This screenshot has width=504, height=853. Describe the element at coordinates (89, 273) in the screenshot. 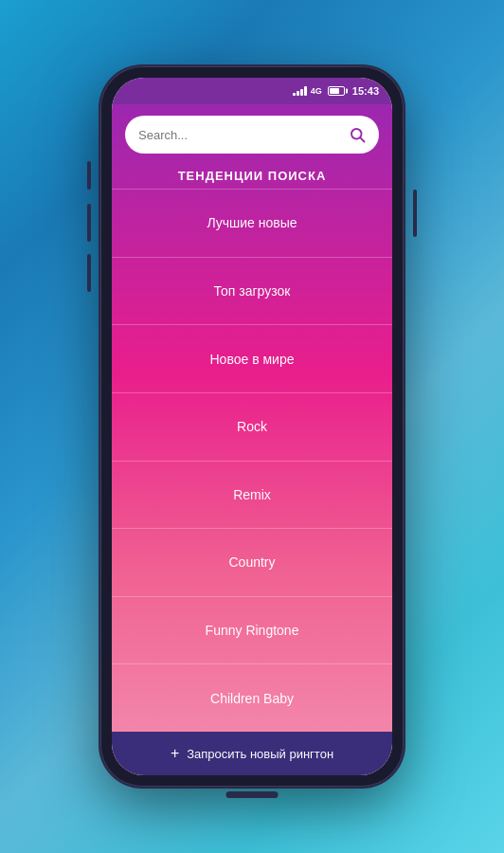

I see `volume-down-button` at that location.